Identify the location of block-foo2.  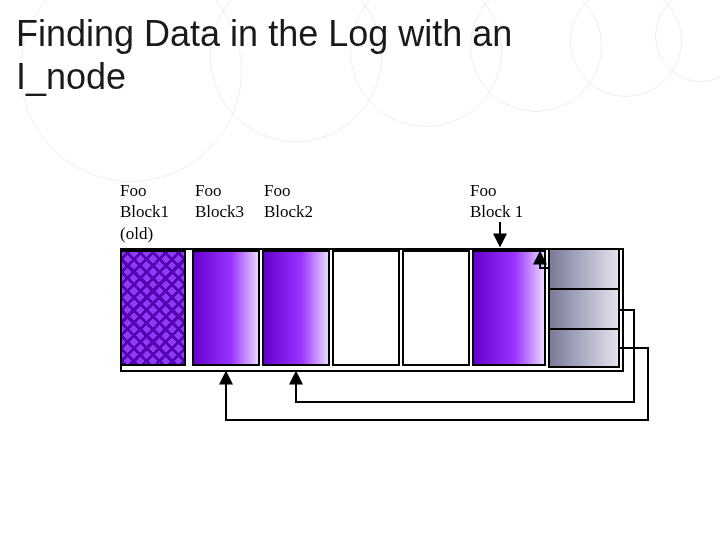
(296, 308).